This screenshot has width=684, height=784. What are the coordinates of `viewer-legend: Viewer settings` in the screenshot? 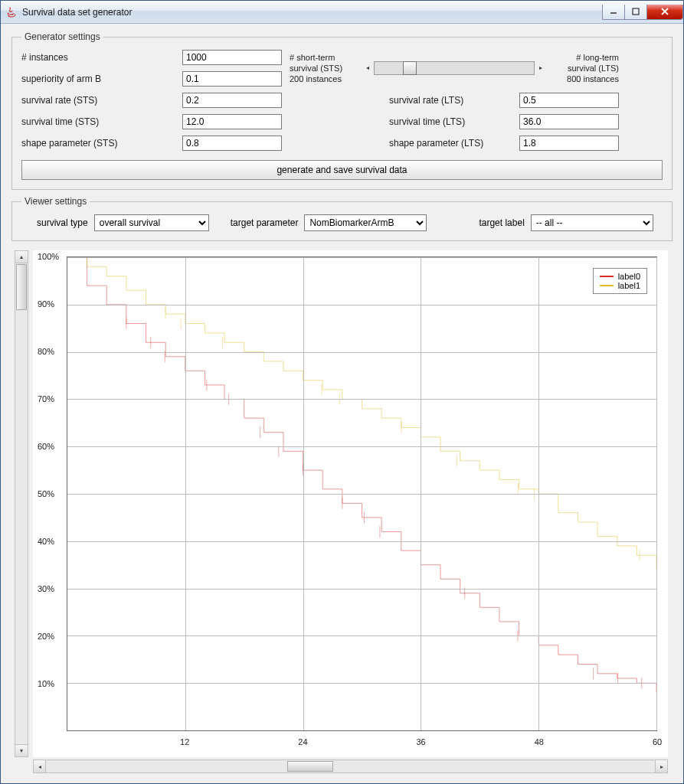 It's located at (55, 201).